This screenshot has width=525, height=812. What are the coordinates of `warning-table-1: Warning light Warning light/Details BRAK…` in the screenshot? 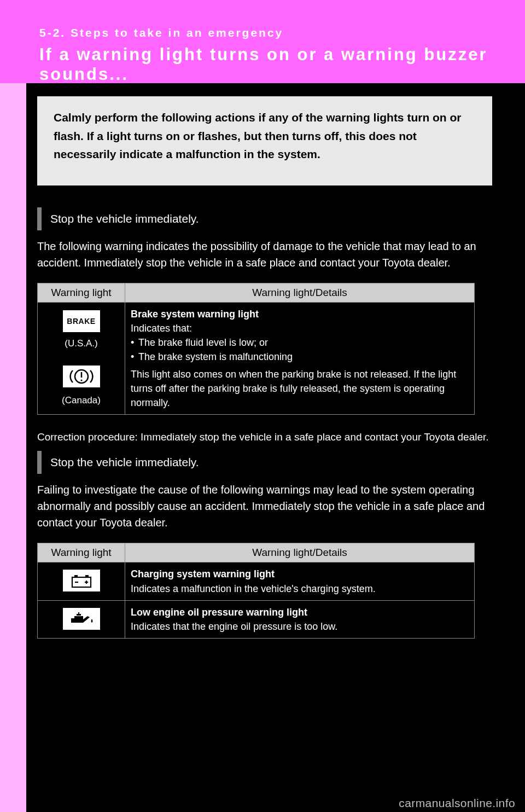 It's located at (256, 349).